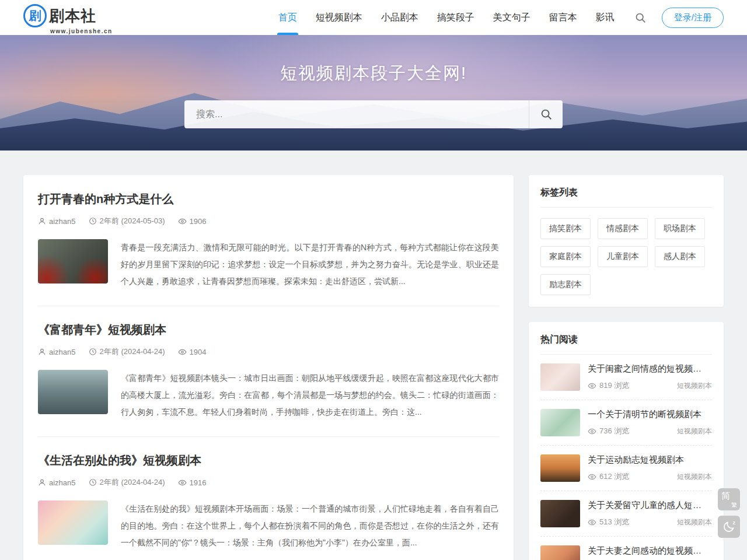 The height and width of the screenshot is (560, 747). Describe the element at coordinates (310, 265) in the screenshot. I see `article-excerpt: 青春是一段充满活力、激情和无限可能的时光。以下是打开青春的N种方式，每种方式都能…` at that location.